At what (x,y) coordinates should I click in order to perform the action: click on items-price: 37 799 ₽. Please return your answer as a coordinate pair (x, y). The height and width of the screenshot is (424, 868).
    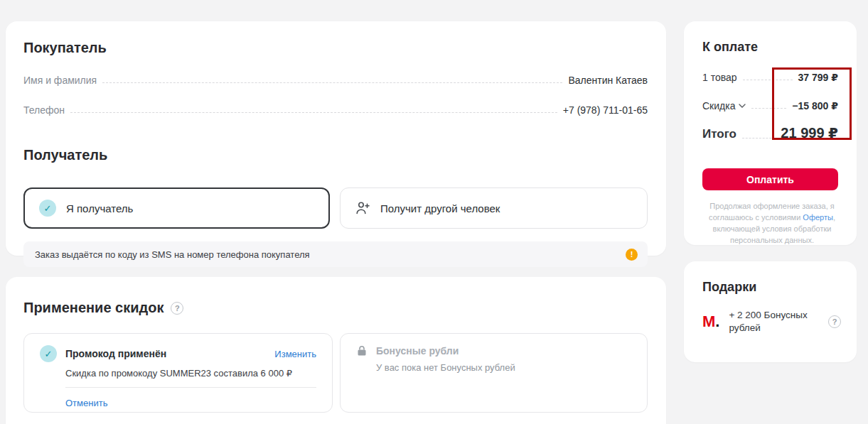
    Looking at the image, I should click on (818, 77).